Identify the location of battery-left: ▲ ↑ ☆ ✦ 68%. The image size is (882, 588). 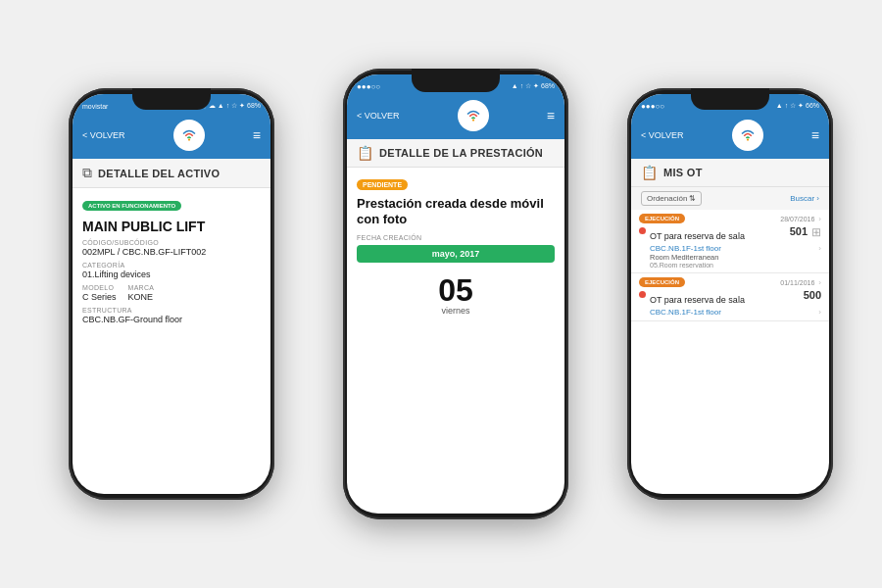
(239, 106).